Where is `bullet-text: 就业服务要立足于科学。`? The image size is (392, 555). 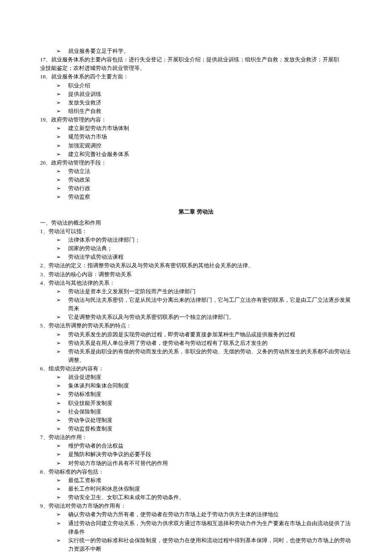
bullet-text: 就业服务要立足于科学。 is located at coordinates (210, 51).